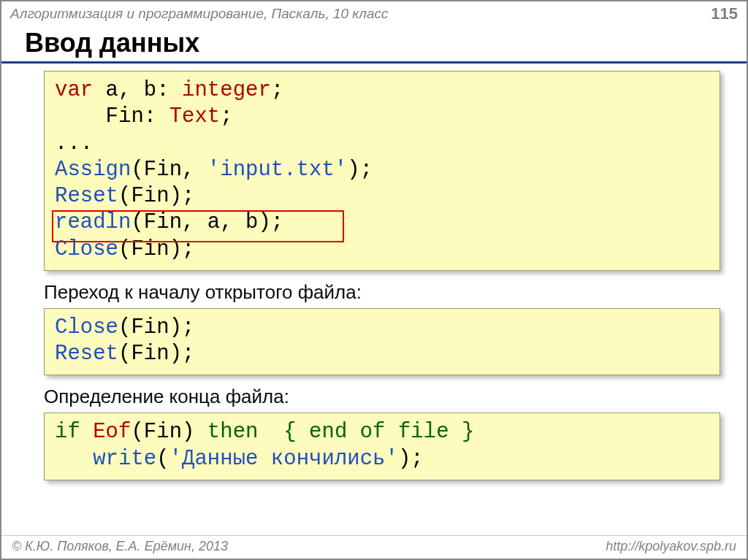  What do you see at coordinates (378, 432) in the screenshot?
I see `token-comment: { end of file }` at bounding box center [378, 432].